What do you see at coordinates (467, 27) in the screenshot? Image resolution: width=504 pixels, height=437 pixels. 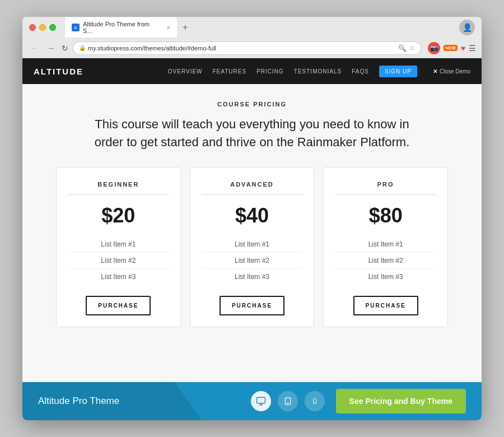 I see `user-avatar: 👤` at bounding box center [467, 27].